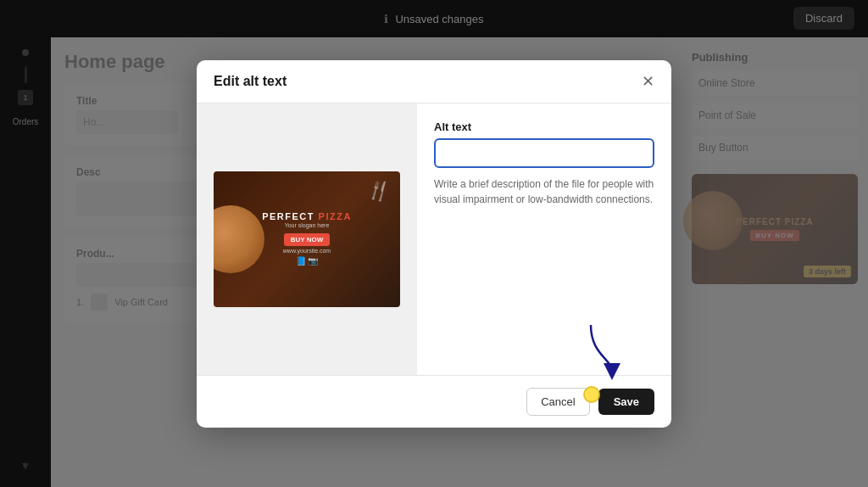 Image resolution: width=868 pixels, height=487 pixels. Describe the element at coordinates (626, 402) in the screenshot. I see `save-button: Save` at that location.